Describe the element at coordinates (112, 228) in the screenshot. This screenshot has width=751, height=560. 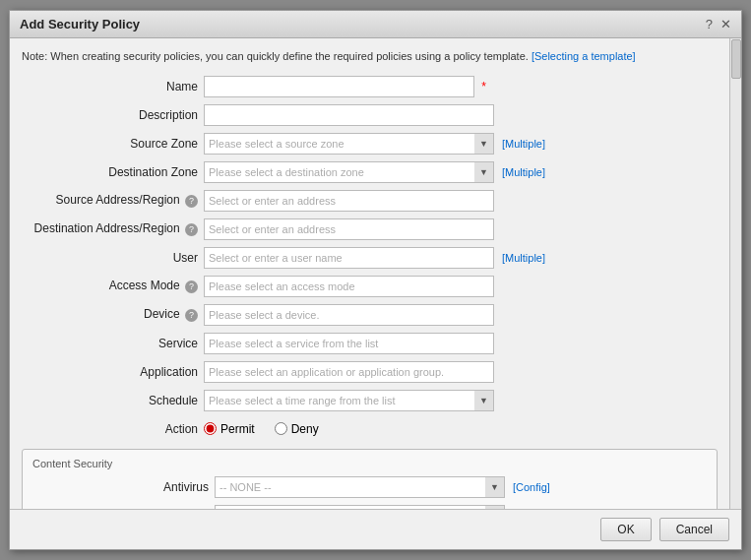
I see `destination-address-label: Destination Address/Region ?` at that location.